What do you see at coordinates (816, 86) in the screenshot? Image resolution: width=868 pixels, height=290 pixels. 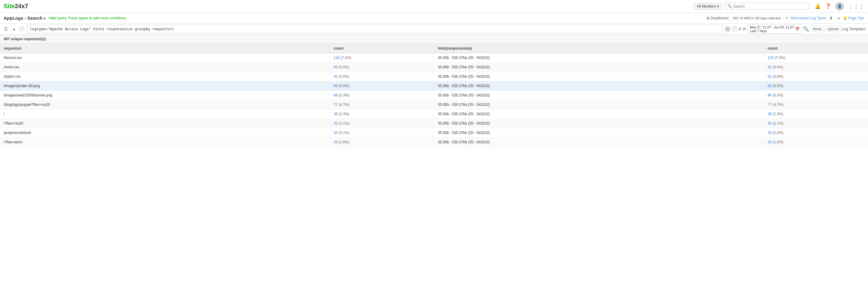 I see `cell-count2: 89 (5.5%)` at bounding box center [816, 86].